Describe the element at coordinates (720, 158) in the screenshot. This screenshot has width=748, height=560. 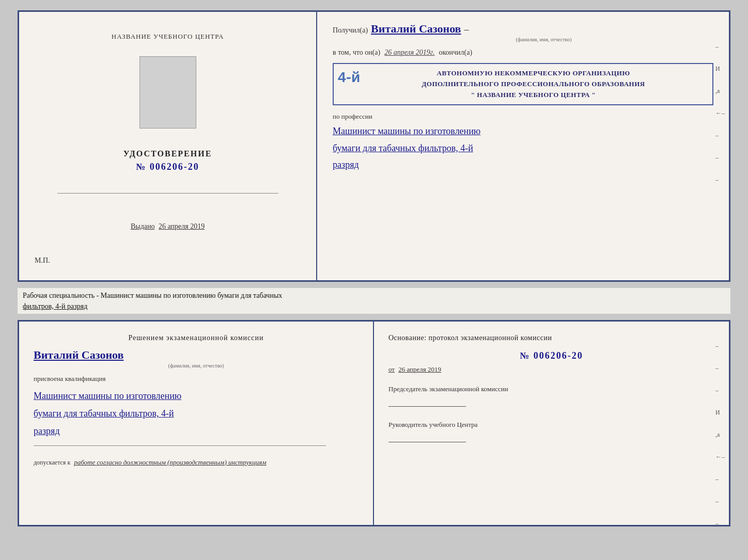
I see `mark-6: –` at that location.